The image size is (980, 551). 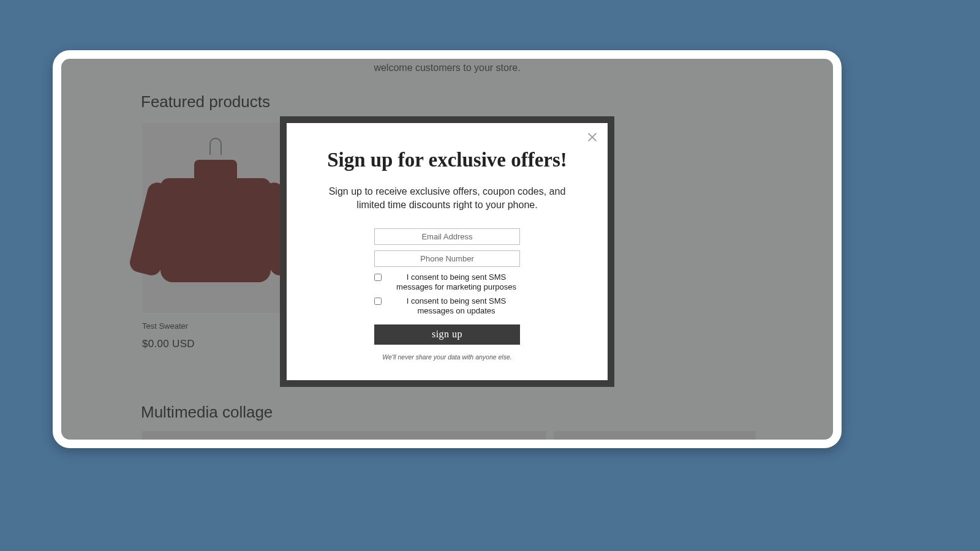 What do you see at coordinates (447, 294) in the screenshot?
I see `signup-form: I consent to being sent SMS messages for…` at bounding box center [447, 294].